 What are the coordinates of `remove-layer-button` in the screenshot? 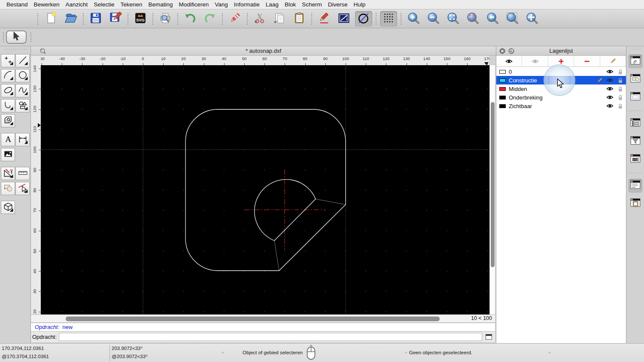 It's located at (587, 61).